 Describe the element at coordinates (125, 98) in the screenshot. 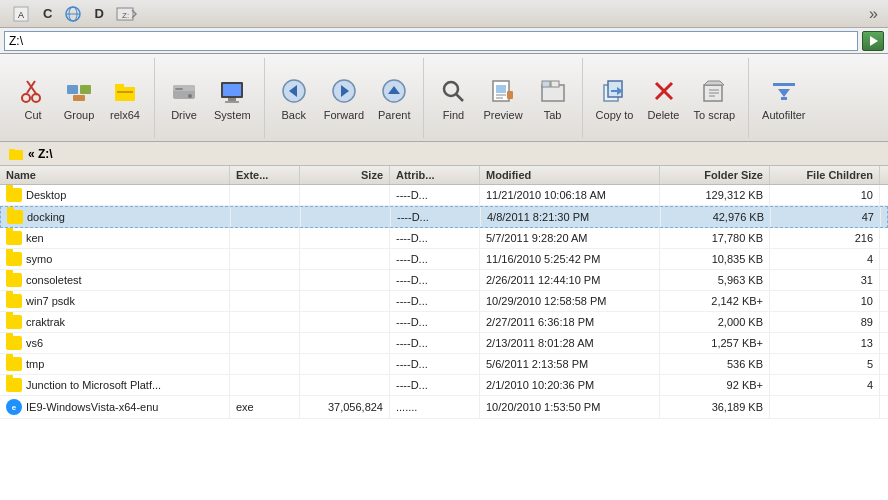

I see `relx64-button: relx64` at that location.